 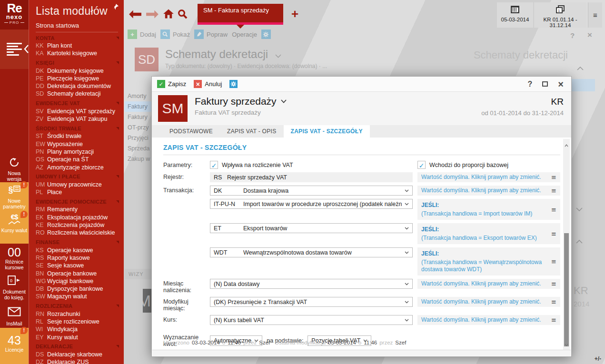 What do you see at coordinates (595, 15) in the screenshot?
I see `app-menu-button: ≡` at bounding box center [595, 15].